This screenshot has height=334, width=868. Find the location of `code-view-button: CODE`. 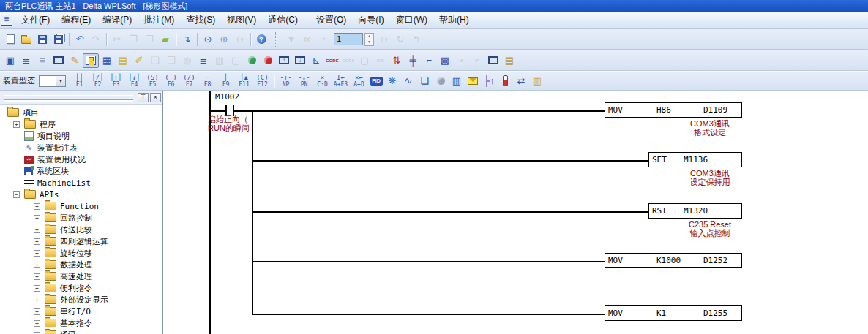

code-view-button: CODE is located at coordinates (348, 61).